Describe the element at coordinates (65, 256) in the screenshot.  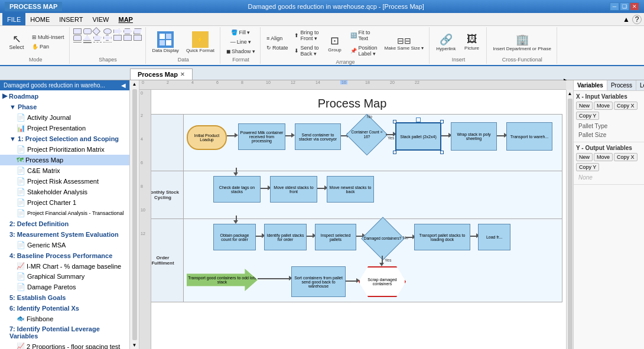
I see `tree-section-4: 4: Baseline Process Performance` at that location.